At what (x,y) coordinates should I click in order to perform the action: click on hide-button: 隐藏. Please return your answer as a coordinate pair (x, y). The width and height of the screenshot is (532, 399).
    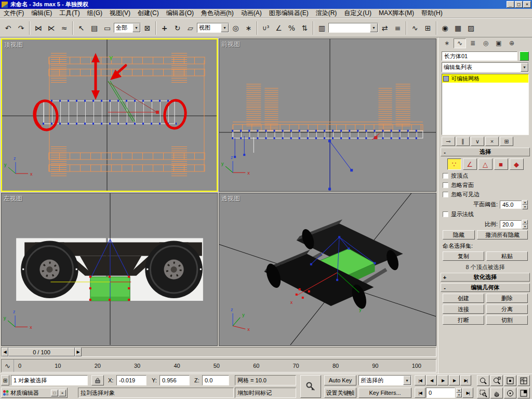
    Looking at the image, I should click on (459, 235).